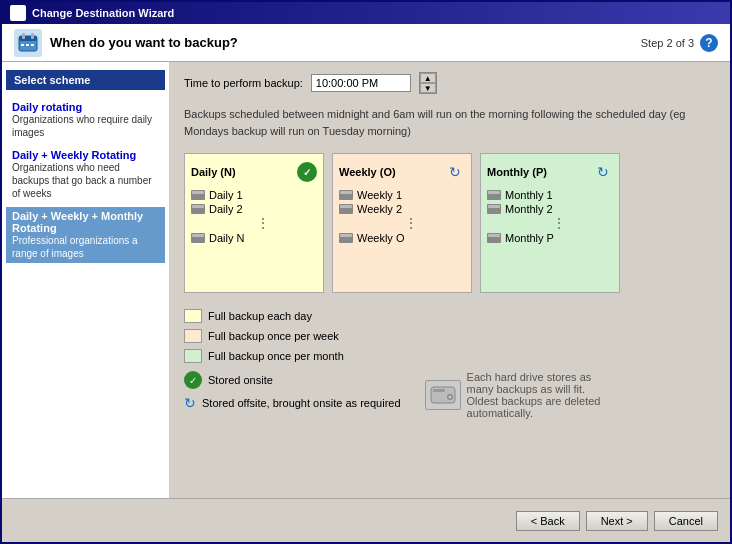  Describe the element at coordinates (402, 223) in the screenshot. I see `scheme-box-weekly: Weekly (O) ↻ Weekly 1 Weekly 2 ⋮ Week` at that location.